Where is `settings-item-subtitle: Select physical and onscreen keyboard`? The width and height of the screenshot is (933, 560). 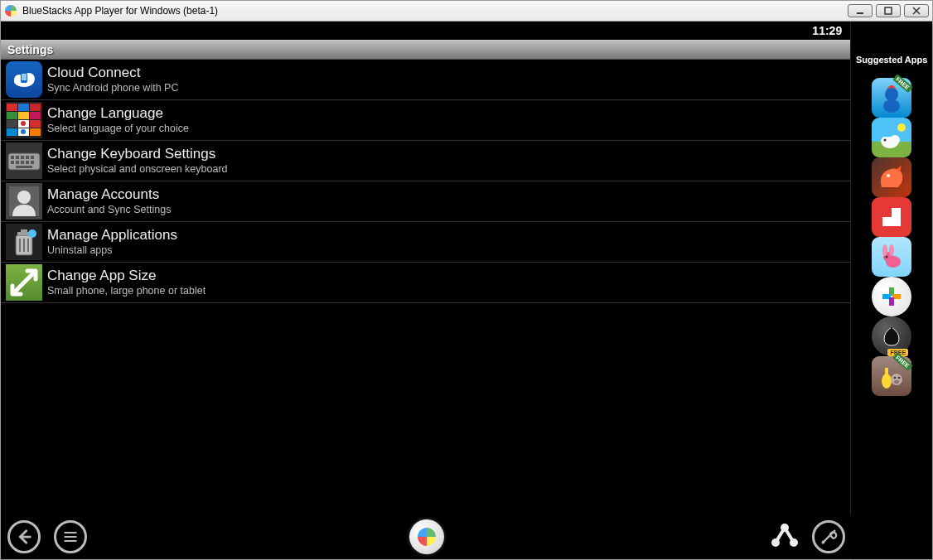
settings-item-subtitle: Select physical and onscreen keyboard is located at coordinates (138, 169).